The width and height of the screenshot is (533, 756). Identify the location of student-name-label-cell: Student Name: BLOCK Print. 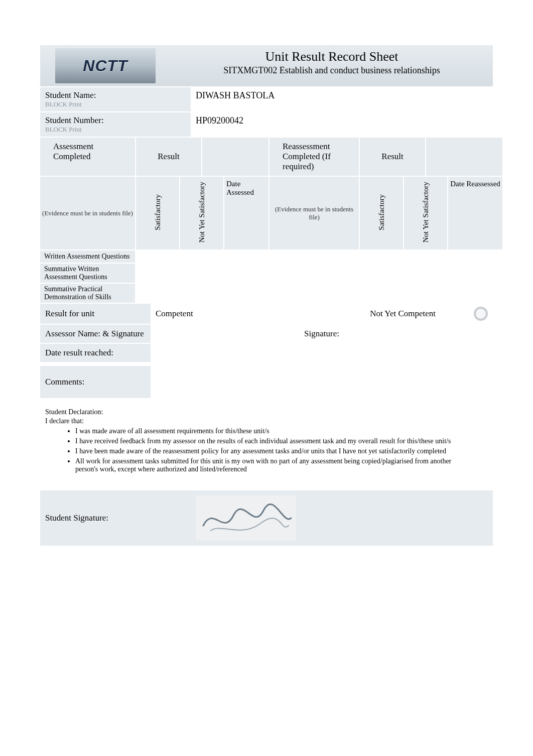
(115, 99).